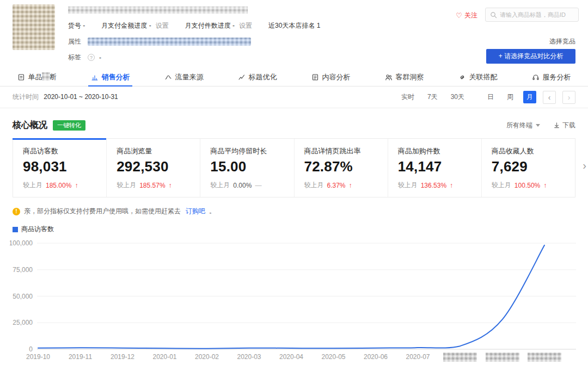 The image size is (588, 371). What do you see at coordinates (210, 26) in the screenshot?
I see `pay-count-progress: 月支付件数进度 -` at bounding box center [210, 26].